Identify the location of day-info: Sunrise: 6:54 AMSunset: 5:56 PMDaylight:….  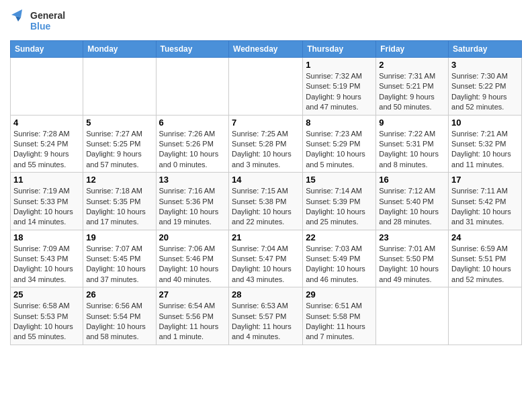
(193, 322).